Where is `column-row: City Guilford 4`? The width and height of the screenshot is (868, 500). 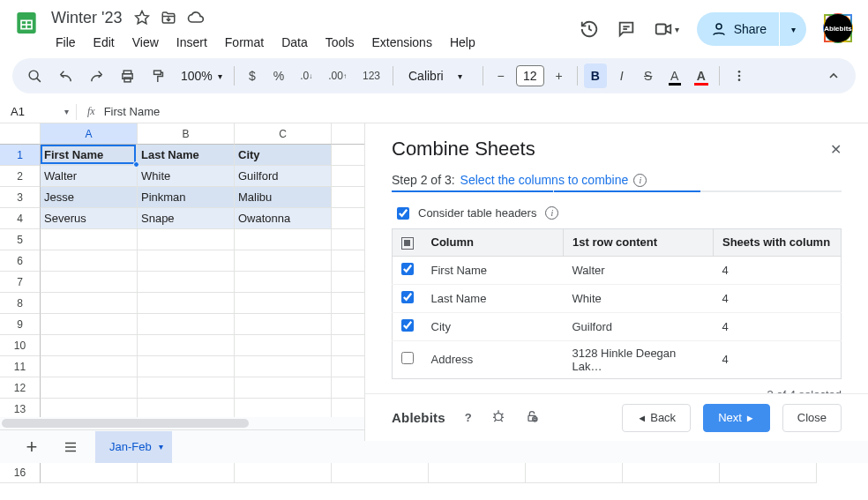 column-row: City Guilford 4 is located at coordinates (617, 326).